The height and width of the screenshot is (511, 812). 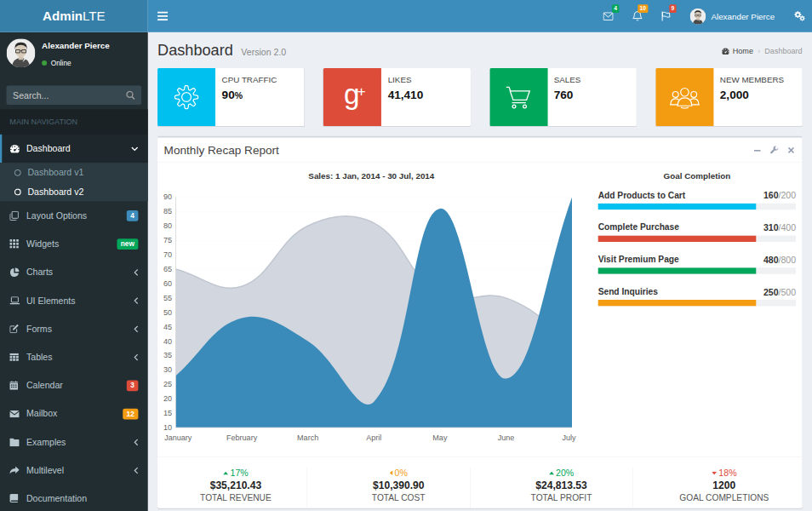 What do you see at coordinates (168, 212) in the screenshot?
I see `svg-text: 85` at bounding box center [168, 212].